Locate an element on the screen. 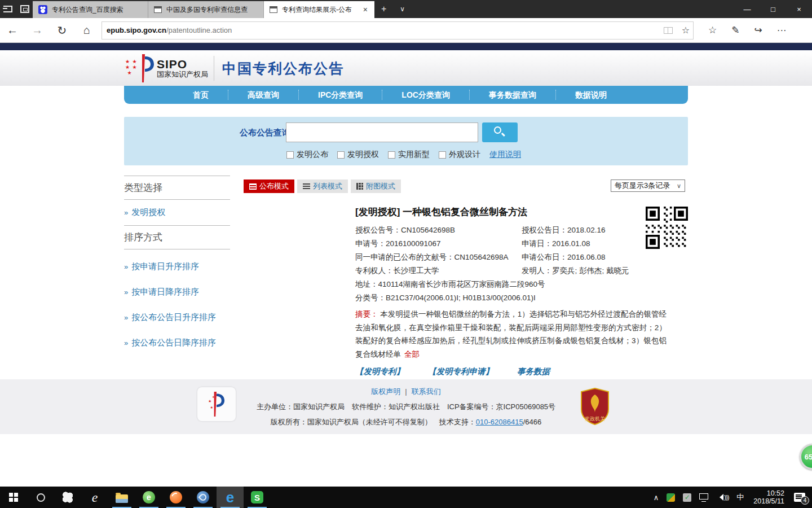 The height and width of the screenshot is (508, 812). contact-us-link: 联系我们 is located at coordinates (426, 392).